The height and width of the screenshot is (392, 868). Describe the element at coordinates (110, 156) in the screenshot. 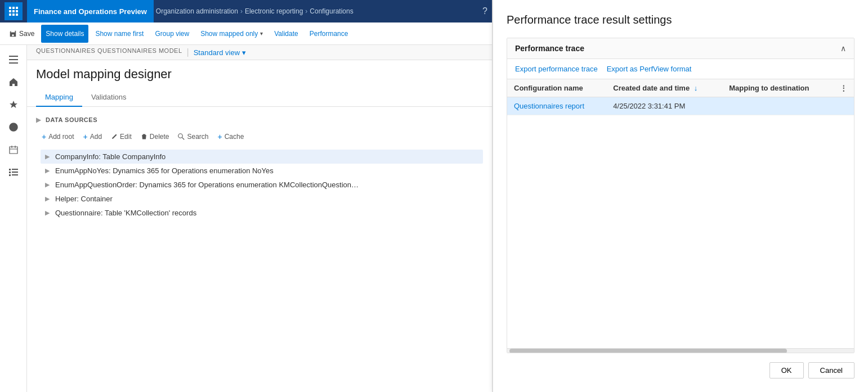

I see `ds-item-label-0: CompanyInfo: Table CompanyInfo` at that location.